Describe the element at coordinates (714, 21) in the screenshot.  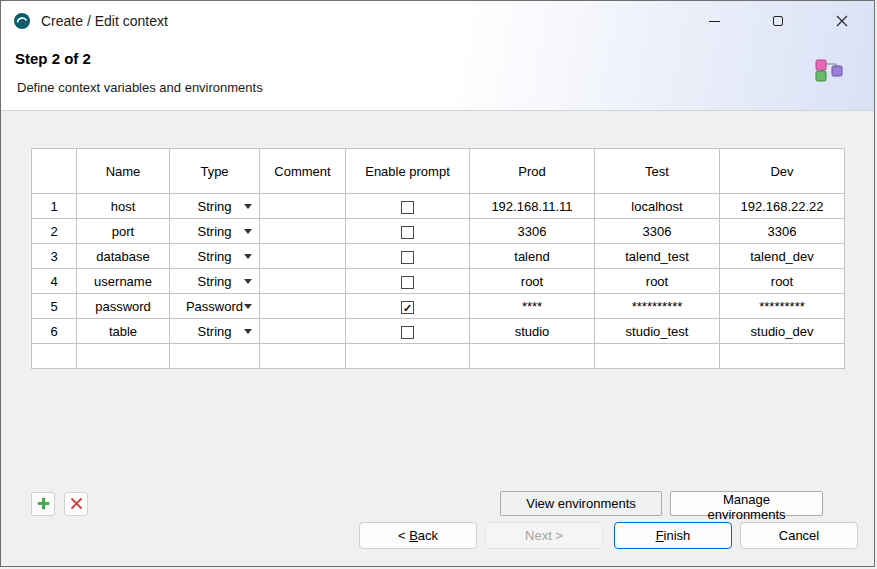
I see `minimize-button` at that location.